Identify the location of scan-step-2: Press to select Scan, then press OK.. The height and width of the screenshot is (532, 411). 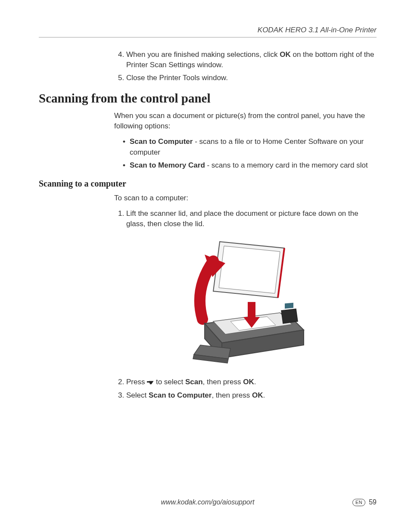
(252, 382).